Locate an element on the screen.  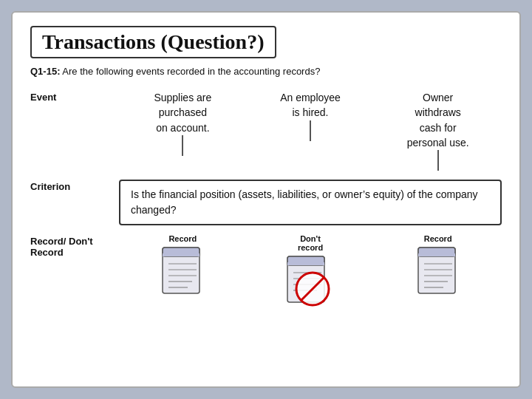
subtitle-prefix: Q1-15: is located at coordinates (45, 71).